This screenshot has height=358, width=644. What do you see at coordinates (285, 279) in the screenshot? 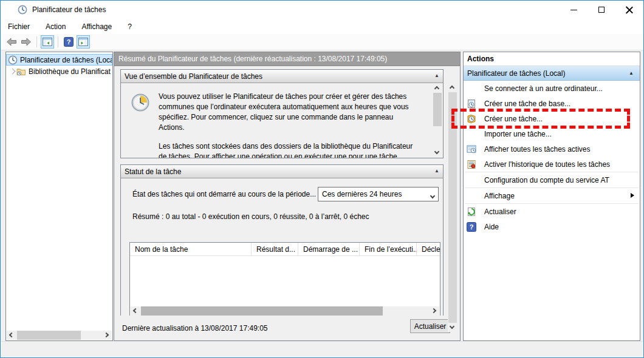
I see `task-status-table: Nom de la tâche Résultat d... Démarrage …` at bounding box center [285, 279].